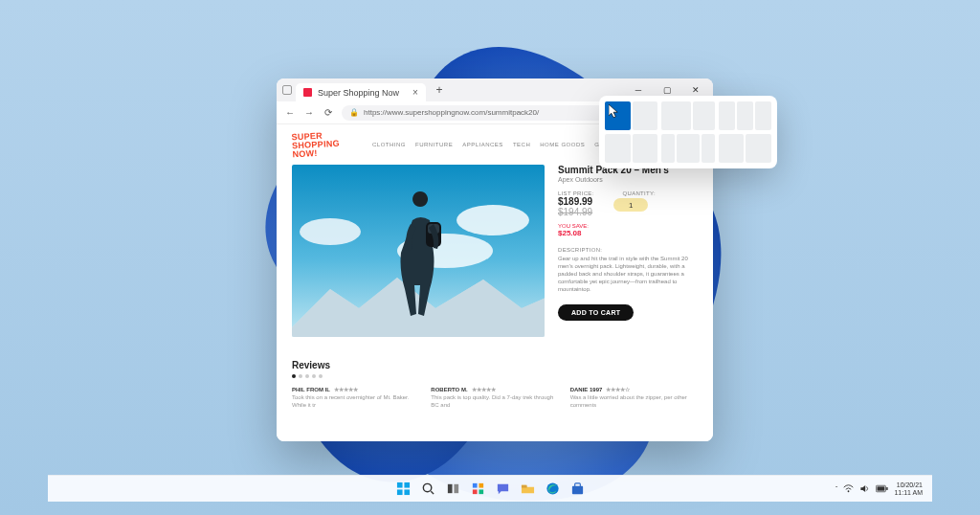 The width and height of the screenshot is (980, 515). I want to click on wifi-icon, so click(848, 489).